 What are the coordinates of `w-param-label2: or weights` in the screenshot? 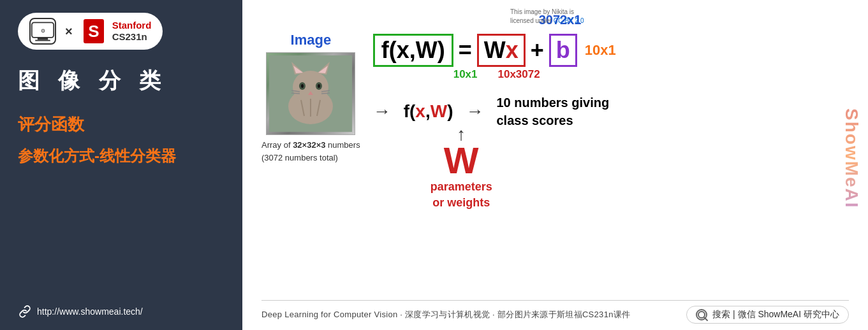 It's located at (461, 203).